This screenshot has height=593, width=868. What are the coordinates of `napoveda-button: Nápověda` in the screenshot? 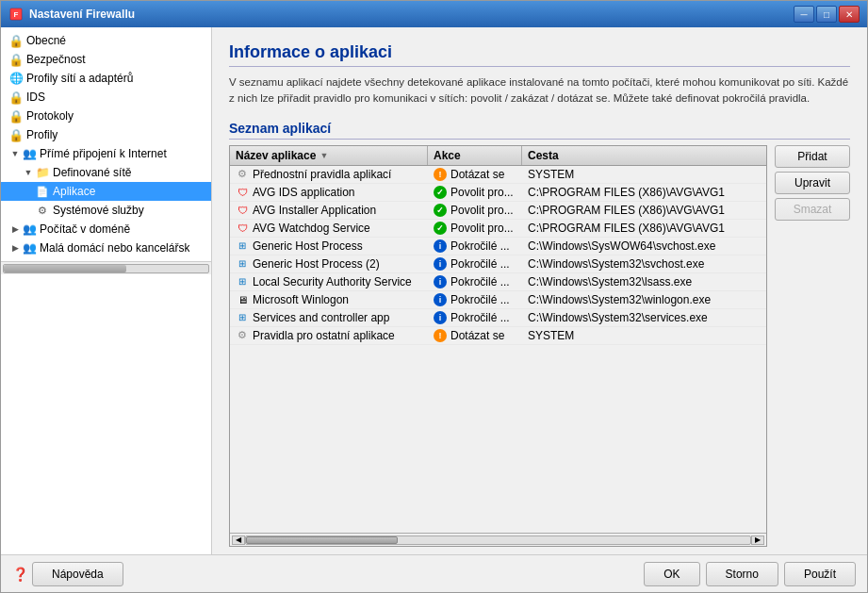 It's located at (77, 574).